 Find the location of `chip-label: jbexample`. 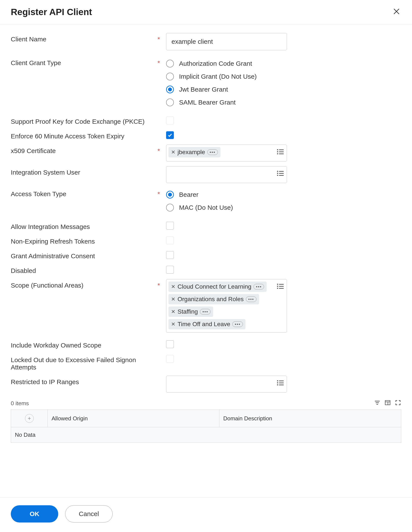

chip-label: jbexample is located at coordinates (191, 152).